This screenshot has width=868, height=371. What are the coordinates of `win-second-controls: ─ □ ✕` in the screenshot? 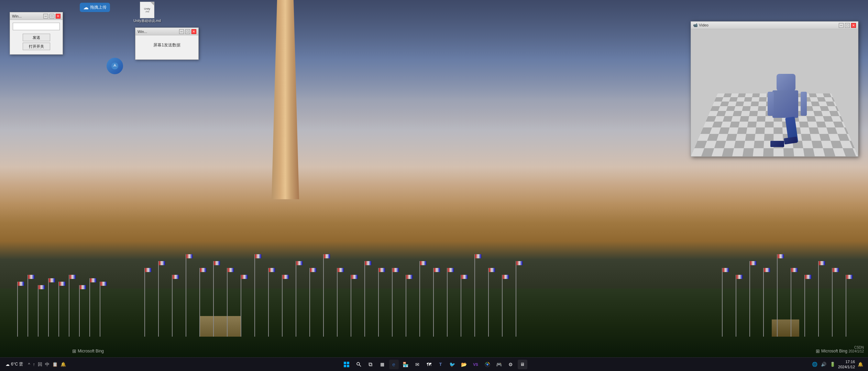 It's located at (188, 32).